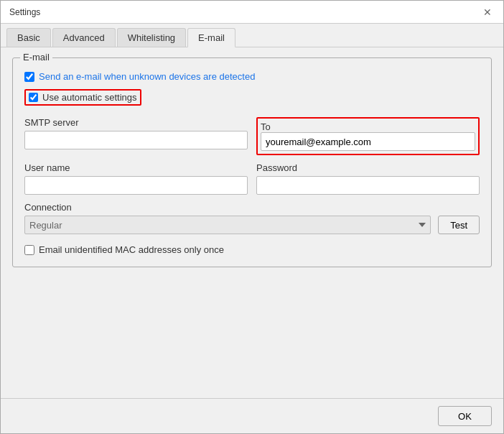 The width and height of the screenshot is (504, 434). I want to click on smtp-label: SMTP server, so click(136, 122).